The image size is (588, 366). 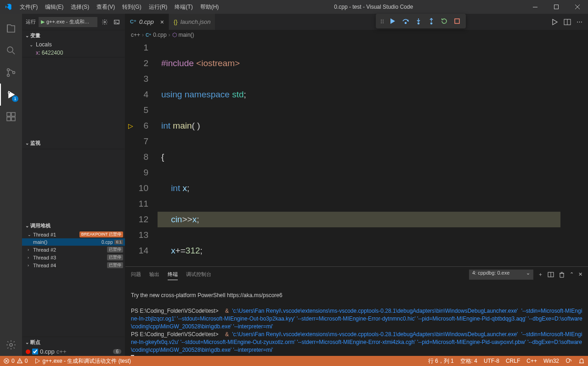 What do you see at coordinates (556, 7) in the screenshot?
I see `maximize-button` at bounding box center [556, 7].